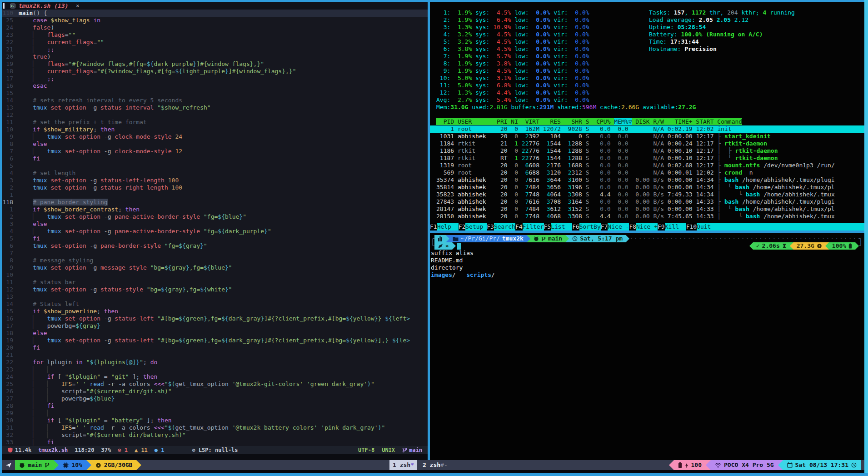 This screenshot has height=476, width=868. What do you see at coordinates (647, 129) in the screenshot?
I see `process-row: 1 root 20 0 162M 12072 9028 S 0.0 0.0 N/…` at bounding box center [647, 129].